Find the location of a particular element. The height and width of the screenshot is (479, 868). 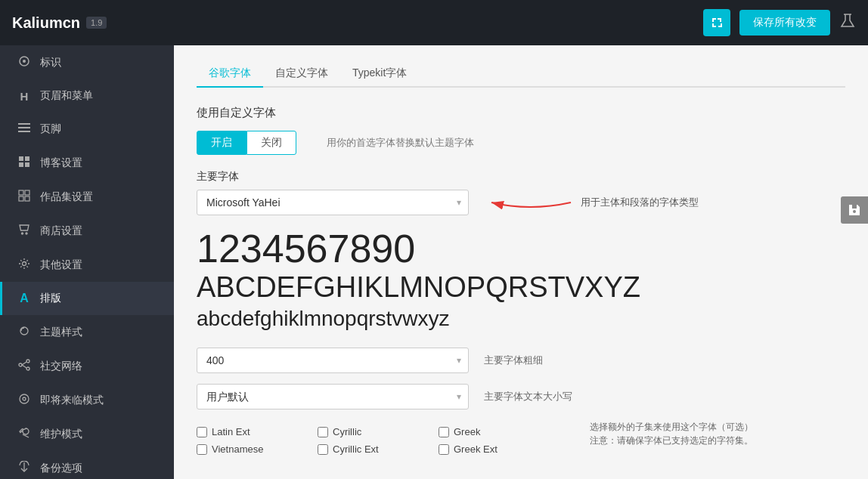

use-custom-font-title: 使用自定义字体 is located at coordinates (521, 113).